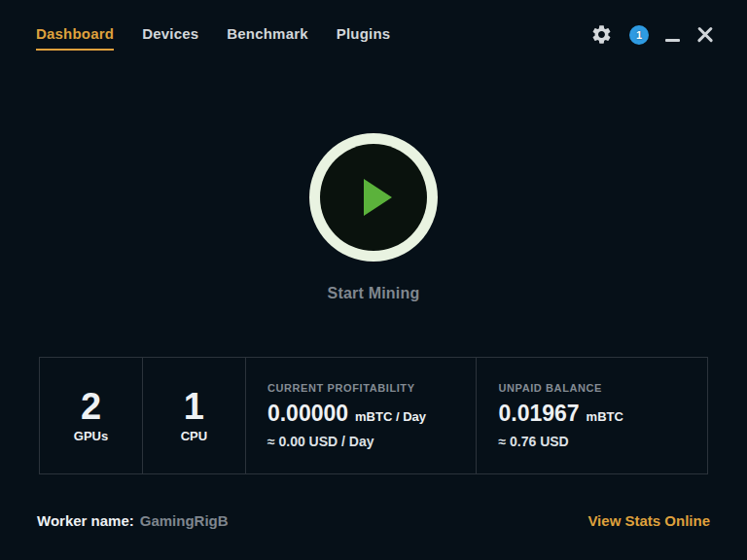 The height and width of the screenshot is (560, 747). What do you see at coordinates (539, 414) in the screenshot?
I see `balance-value: 0.01967` at bounding box center [539, 414].